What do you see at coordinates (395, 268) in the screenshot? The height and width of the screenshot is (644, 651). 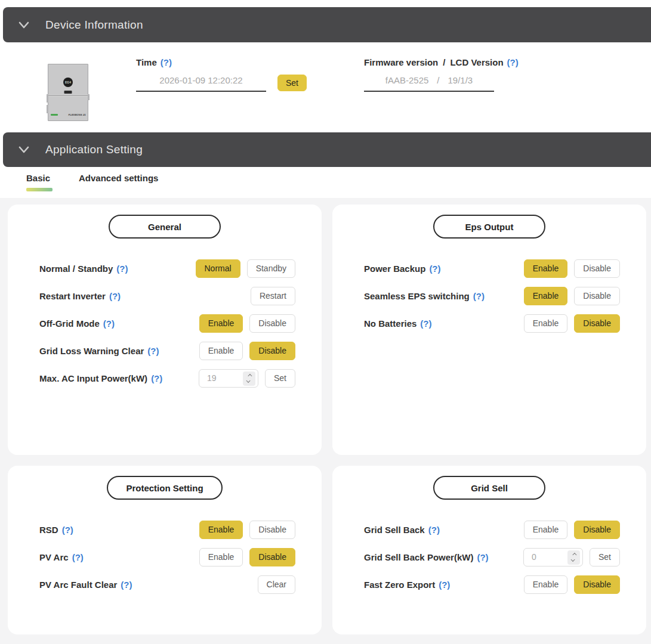 I see `setting-label: Power Backup` at bounding box center [395, 268].